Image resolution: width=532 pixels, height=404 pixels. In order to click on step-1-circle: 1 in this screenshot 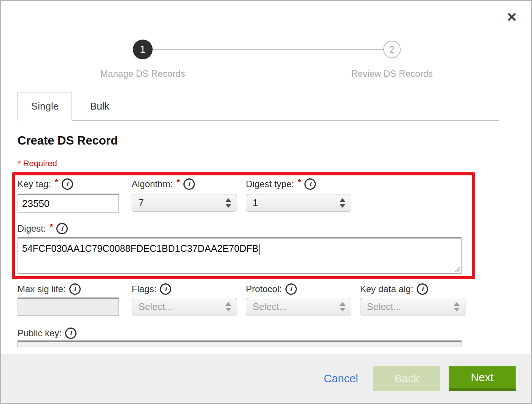, I will do `click(143, 49)`.